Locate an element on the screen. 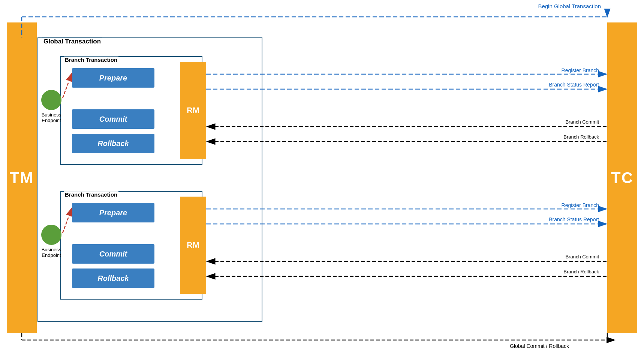 Image resolution: width=644 pixels, height=358 pixels. prepare-btn-2: Prepare is located at coordinates (113, 213).